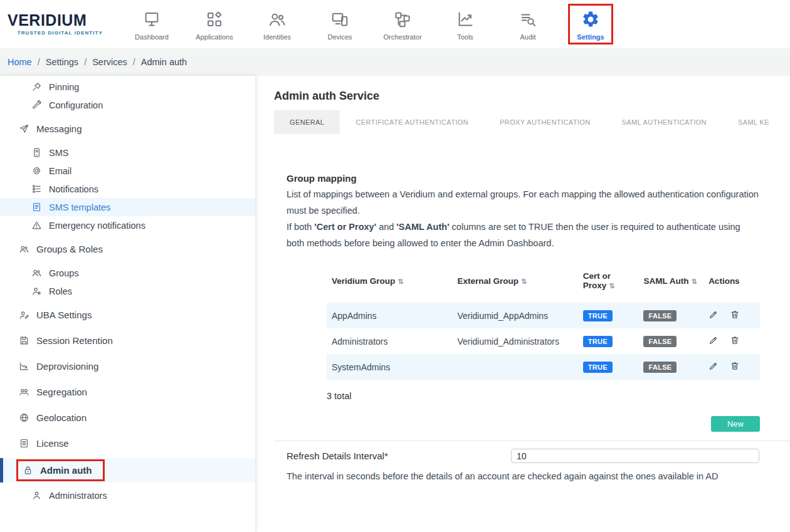  What do you see at coordinates (386, 227) in the screenshot?
I see `note-text: and` at bounding box center [386, 227].